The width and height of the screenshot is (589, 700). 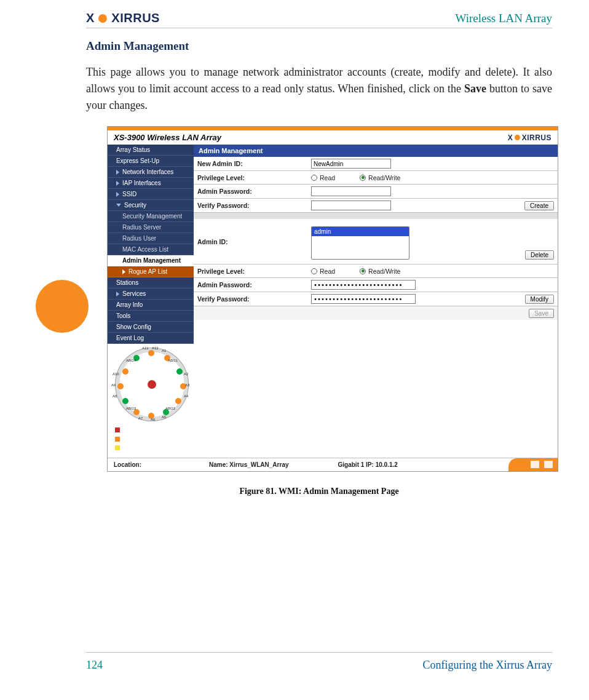 I want to click on nav-radius-server: Radius Server, so click(x=151, y=228).